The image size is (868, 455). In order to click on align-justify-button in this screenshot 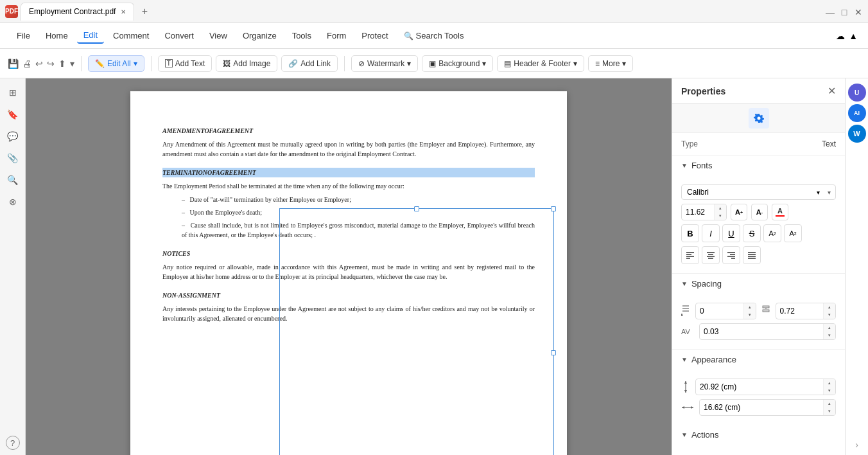, I will do `click(752, 255)`.